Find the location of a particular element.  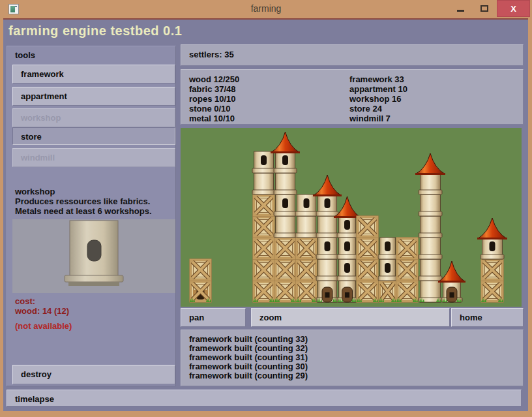

home-button: home is located at coordinates (488, 317).